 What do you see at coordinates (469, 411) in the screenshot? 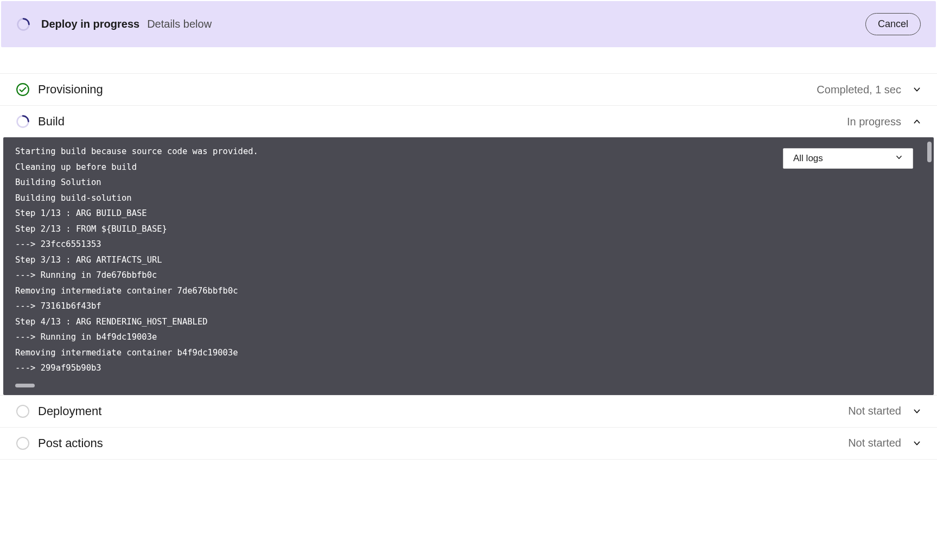
I see `stage-deployment: Deployment Not started` at bounding box center [469, 411].